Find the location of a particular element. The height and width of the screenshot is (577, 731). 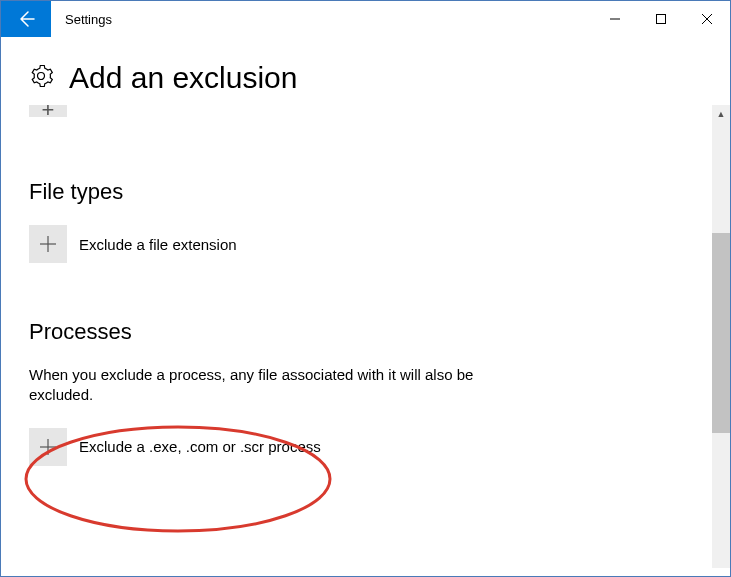

titlebar: Settings is located at coordinates (366, 19).